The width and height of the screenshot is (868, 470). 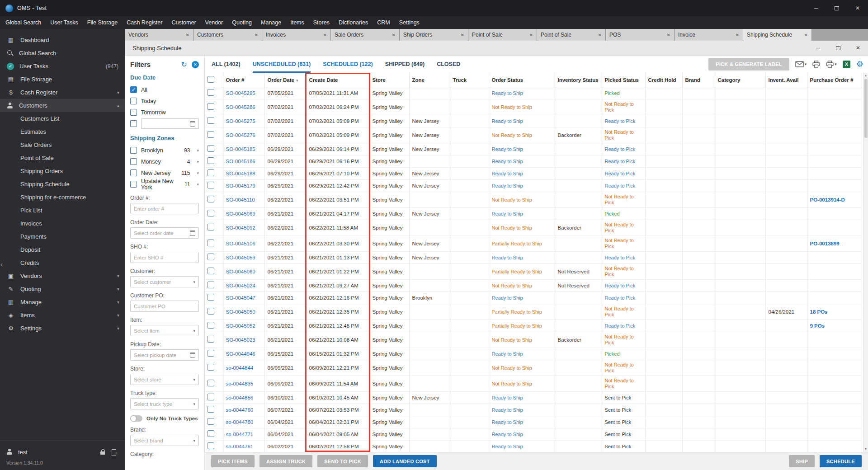 What do you see at coordinates (241, 107) in the screenshot?
I see `order-link: SO-0045286` at bounding box center [241, 107].